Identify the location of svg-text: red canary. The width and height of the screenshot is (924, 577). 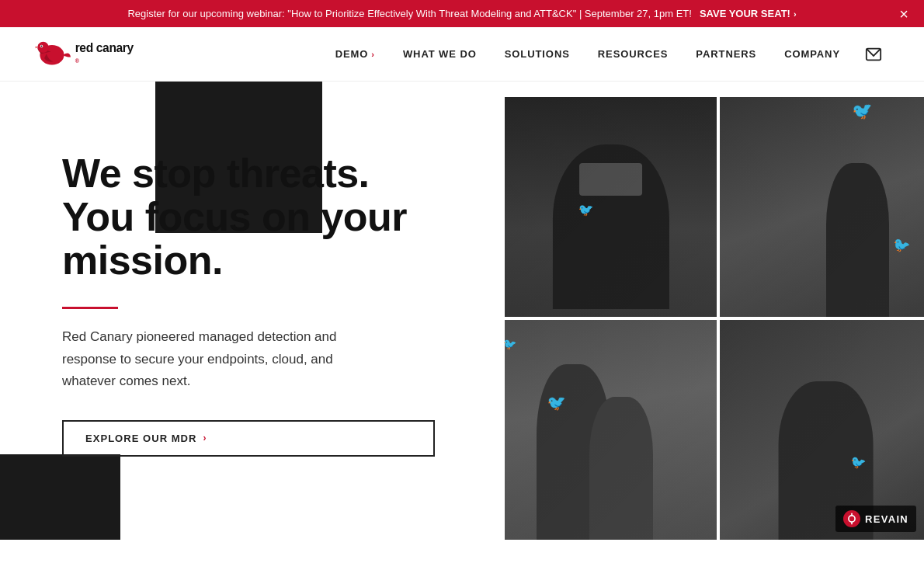
(105, 48).